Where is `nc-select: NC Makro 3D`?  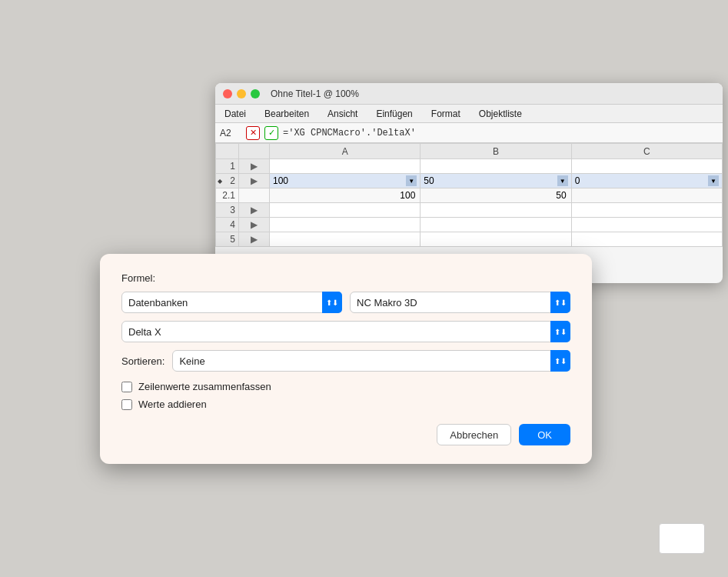
nc-select: NC Makro 3D is located at coordinates (460, 302).